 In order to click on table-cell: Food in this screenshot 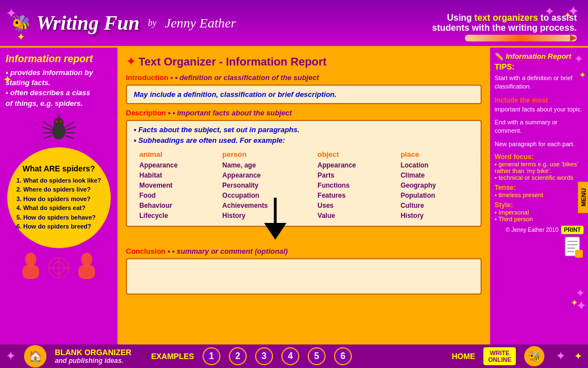, I will do `click(176, 195)`.